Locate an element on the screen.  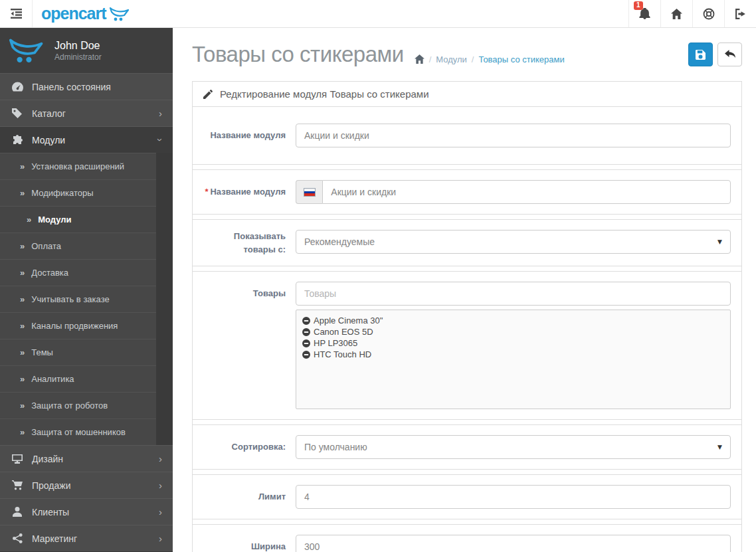
submenu-label: Оплата is located at coordinates (47, 246).